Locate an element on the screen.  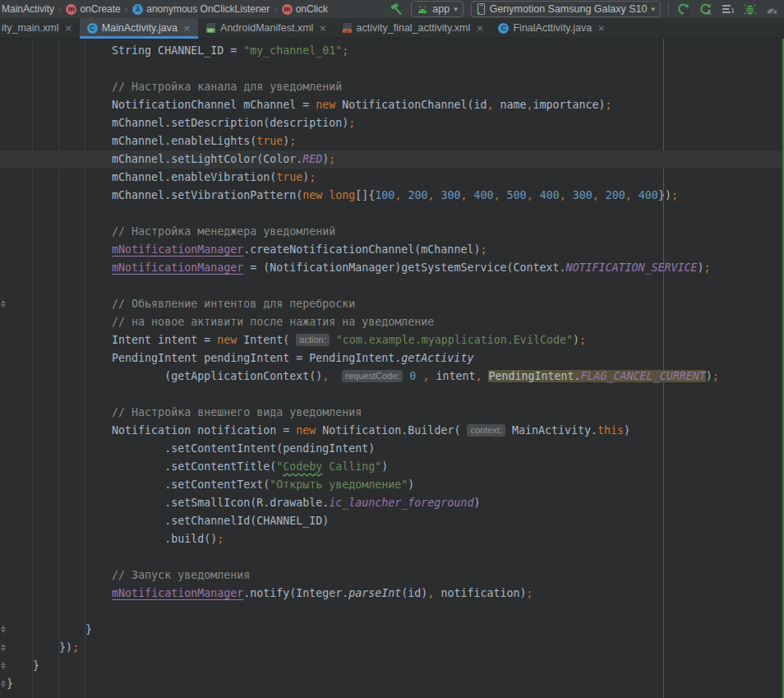
tab-ity_main.xml: ity_main.xml× is located at coordinates (39, 28).